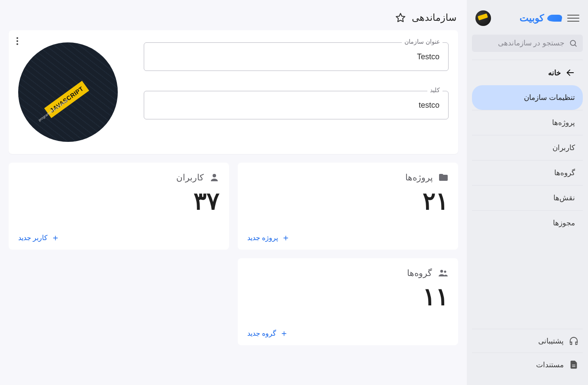 The image size is (588, 385). What do you see at coordinates (422, 42) in the screenshot?
I see `org-title-label: عنوان سازمان` at bounding box center [422, 42].